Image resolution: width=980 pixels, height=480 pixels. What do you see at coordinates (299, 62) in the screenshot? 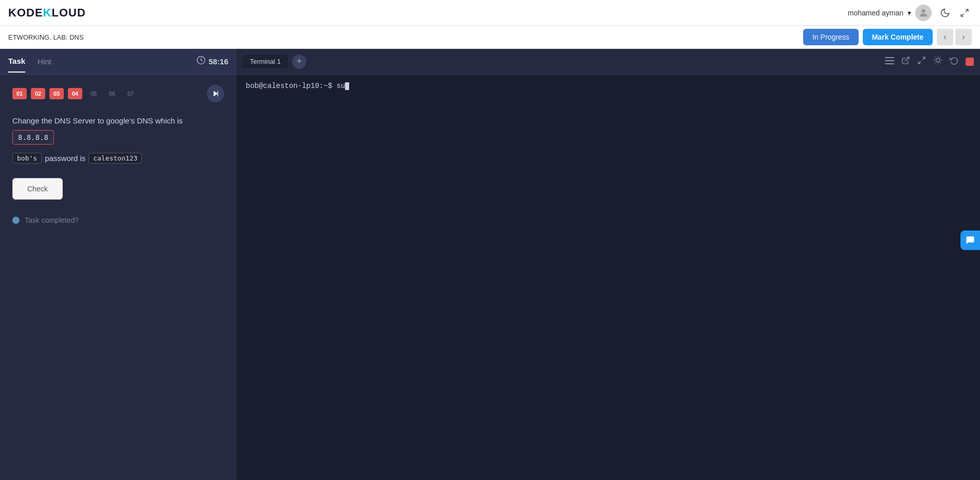
I see `terminal-add-icon: +` at bounding box center [299, 62].